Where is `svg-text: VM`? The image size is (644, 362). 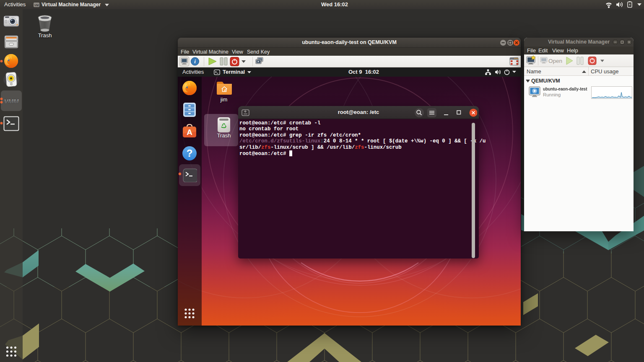 svg-text: VM is located at coordinates (37, 5).